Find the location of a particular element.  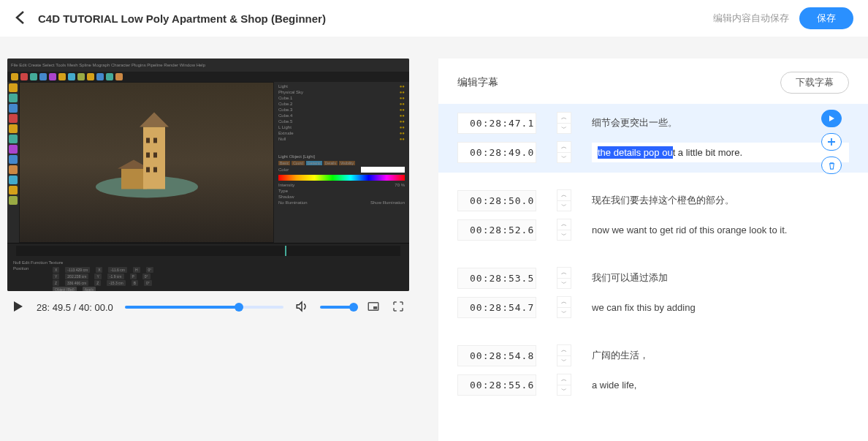

timestamp-input: 00:28:54.8 is located at coordinates (497, 355).